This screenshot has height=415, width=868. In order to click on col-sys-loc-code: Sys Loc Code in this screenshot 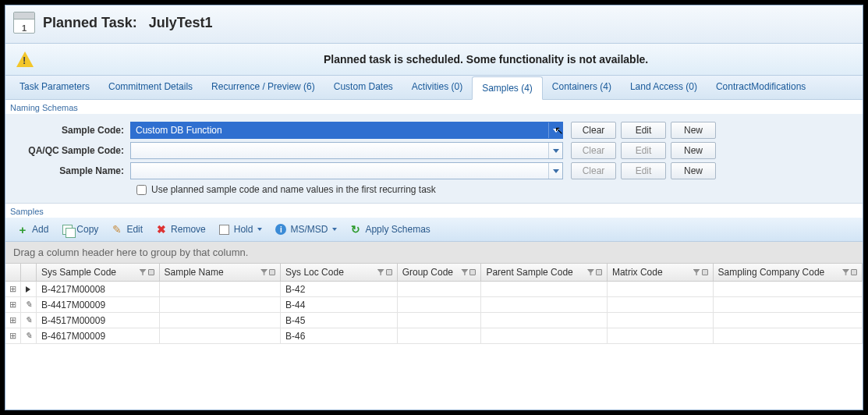, I will do `click(339, 272)`.